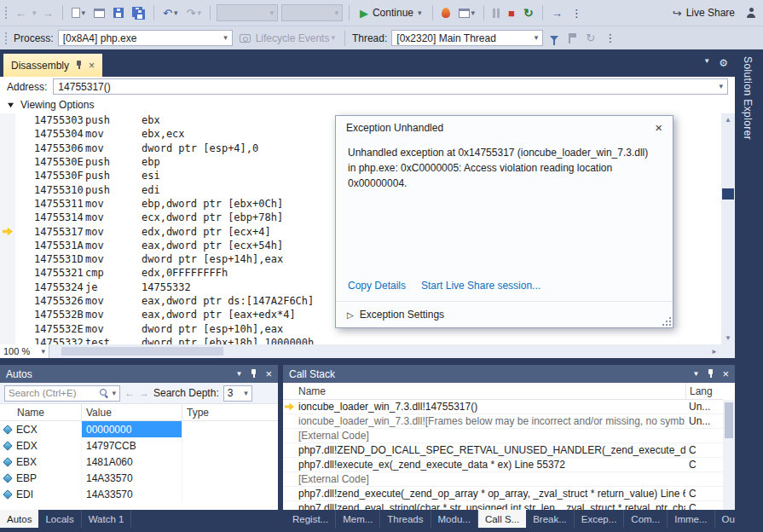  Describe the element at coordinates (132, 430) in the screenshot. I see `autos-value-cell: 00000000` at that location.